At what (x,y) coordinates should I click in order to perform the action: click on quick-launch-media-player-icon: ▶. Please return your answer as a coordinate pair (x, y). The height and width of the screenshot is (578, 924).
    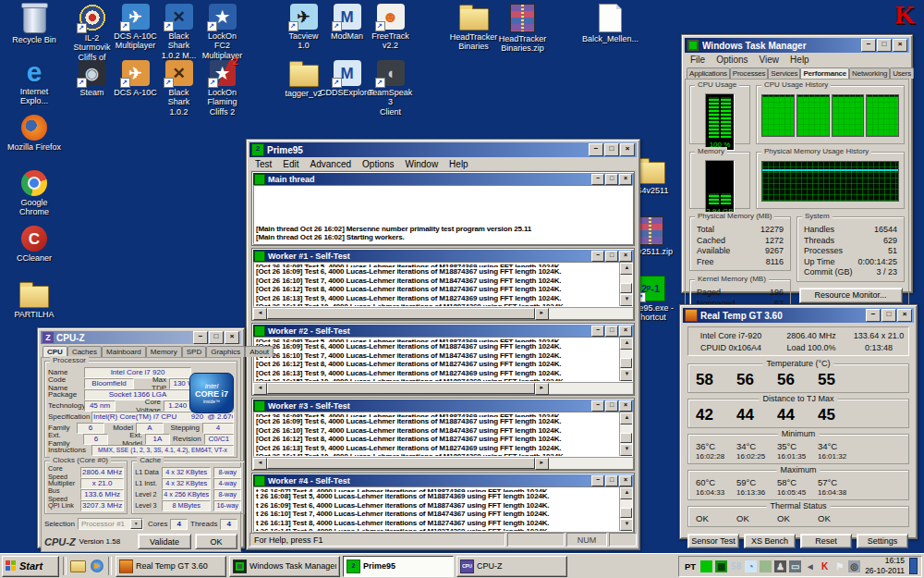
    Looking at the image, I should click on (96, 566).